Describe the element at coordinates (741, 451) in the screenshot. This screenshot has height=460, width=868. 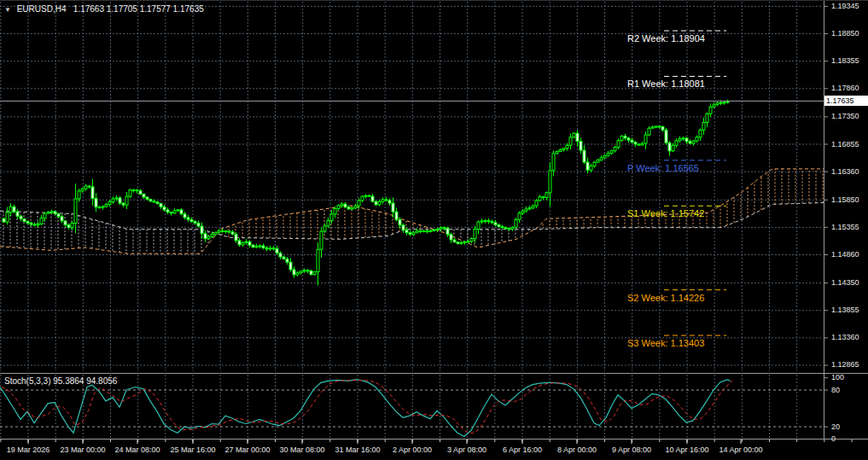
I see `time-axis-label: 14 Apr 00:00` at that location.